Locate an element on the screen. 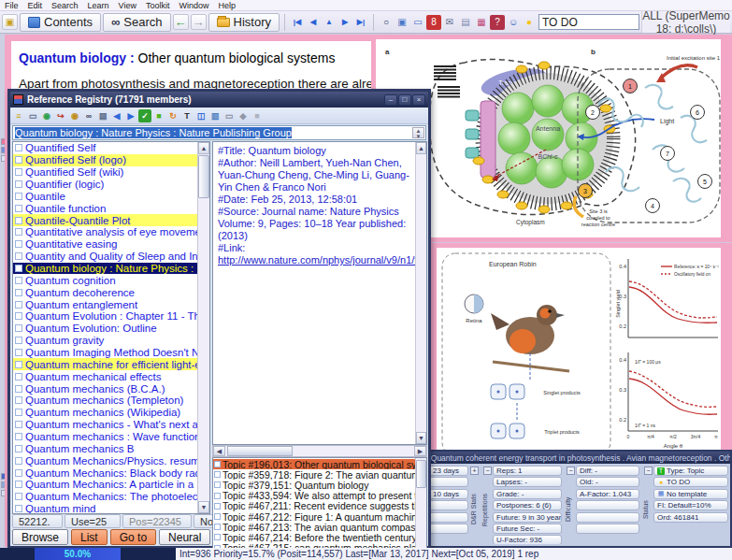  registry-list-item: Quantum mechanical effects is located at coordinates (105, 376).